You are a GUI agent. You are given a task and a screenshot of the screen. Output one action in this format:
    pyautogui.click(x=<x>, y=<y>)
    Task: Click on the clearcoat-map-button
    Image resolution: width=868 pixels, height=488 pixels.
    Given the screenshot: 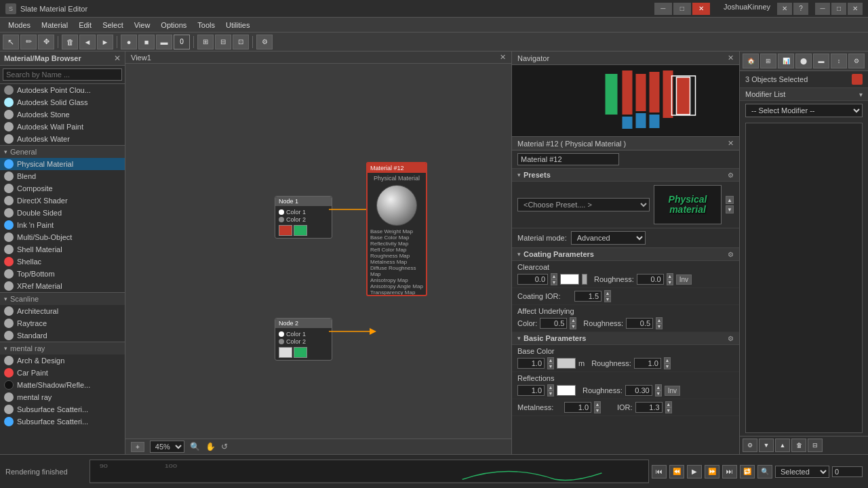 What is the action you would take?
    pyautogui.click(x=585, y=279)
    